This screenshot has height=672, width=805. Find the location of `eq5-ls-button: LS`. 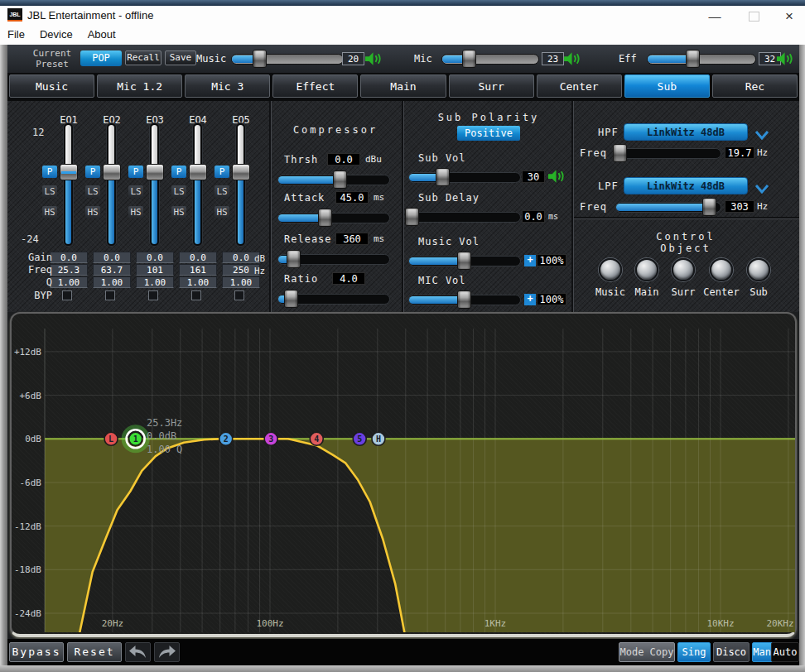

eq5-ls-button: LS is located at coordinates (222, 192).